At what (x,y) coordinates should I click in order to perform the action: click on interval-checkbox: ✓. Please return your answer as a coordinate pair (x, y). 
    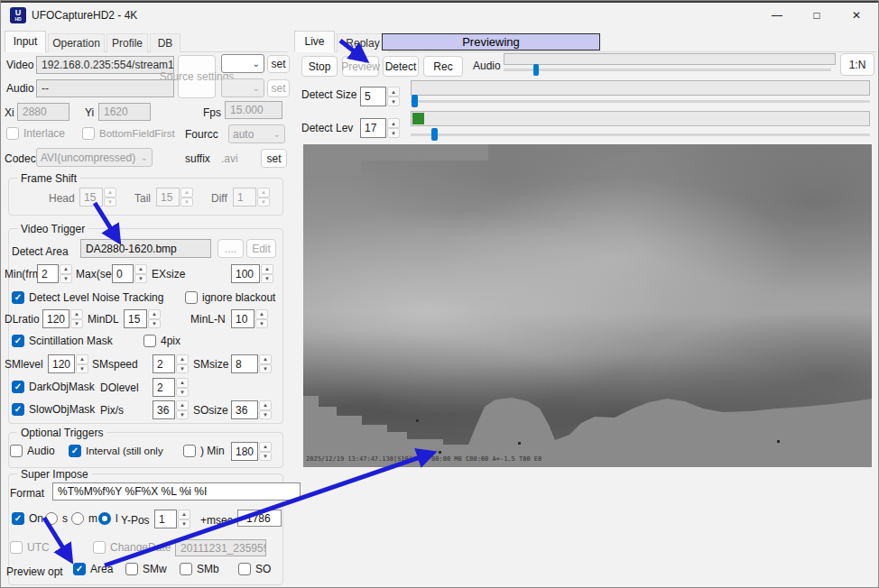
    Looking at the image, I should click on (75, 451).